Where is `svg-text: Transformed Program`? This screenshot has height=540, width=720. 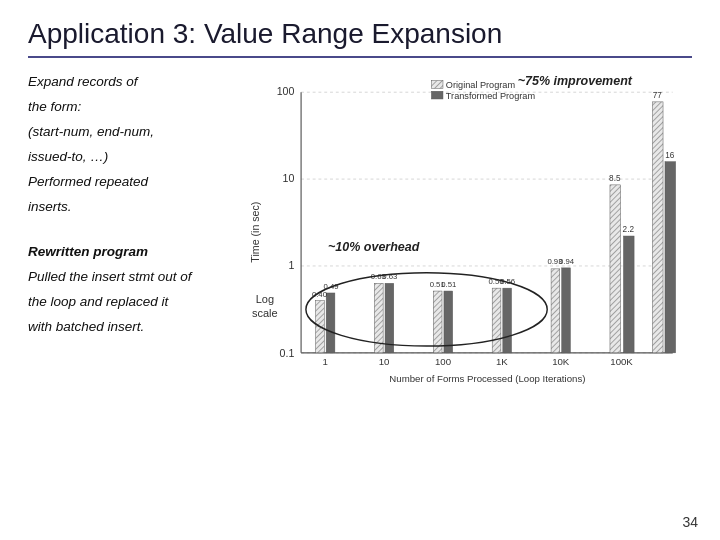
svg-text: Transformed Program is located at coordinates (491, 96).